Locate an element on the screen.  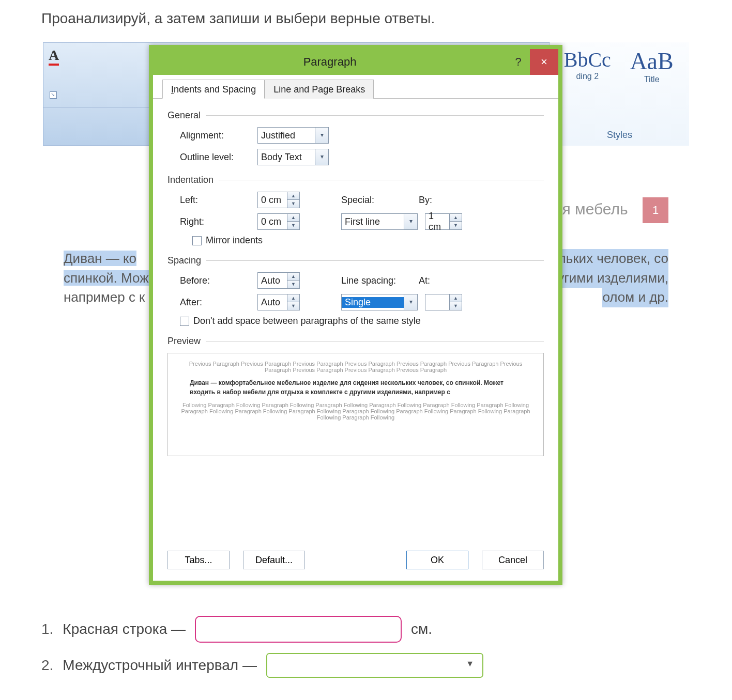
spacing-group: Spacing Before: Auto ▲▼ Line spacing: At… is located at coordinates (356, 291).